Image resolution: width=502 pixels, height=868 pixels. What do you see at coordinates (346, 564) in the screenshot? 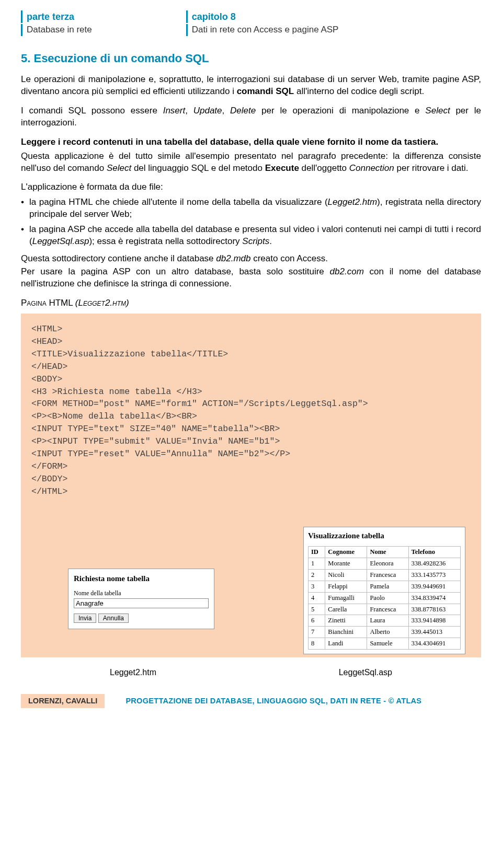
I see `table-cell: Morante` at bounding box center [346, 564].